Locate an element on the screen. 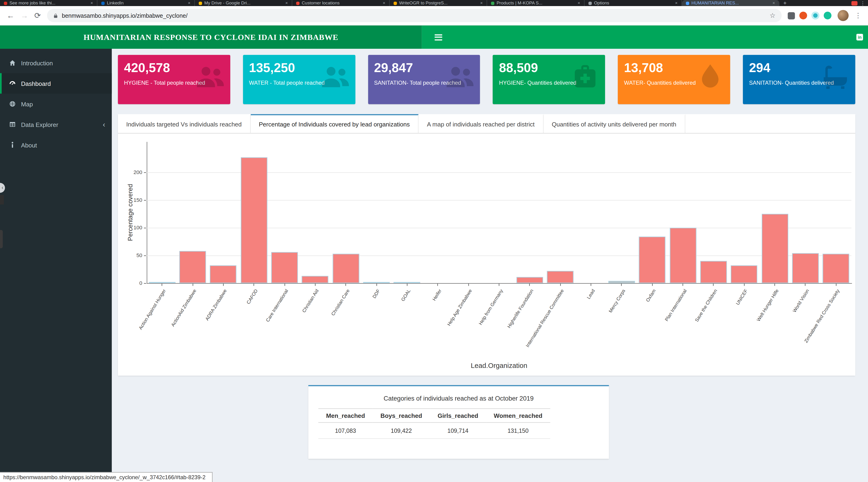 The width and height of the screenshot is (868, 482). sidebar-item-introduction: Introduction is located at coordinates (56, 63).